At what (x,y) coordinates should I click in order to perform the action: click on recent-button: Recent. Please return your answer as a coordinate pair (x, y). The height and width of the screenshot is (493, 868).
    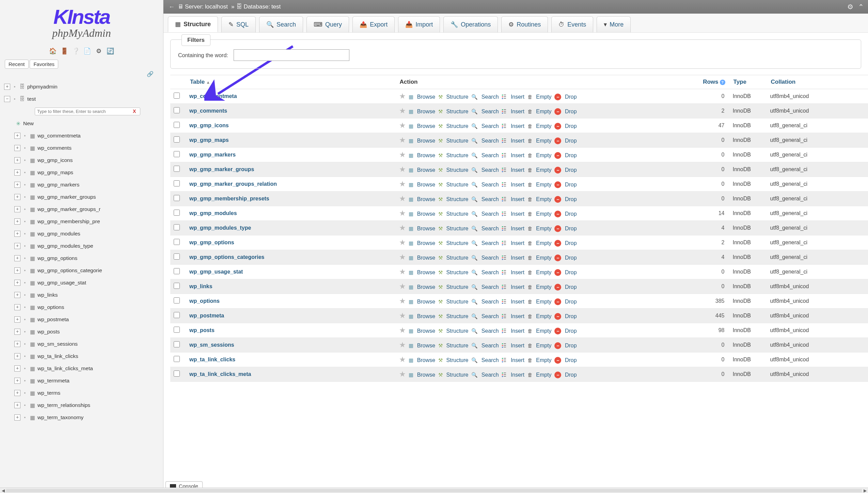
    Looking at the image, I should click on (17, 64).